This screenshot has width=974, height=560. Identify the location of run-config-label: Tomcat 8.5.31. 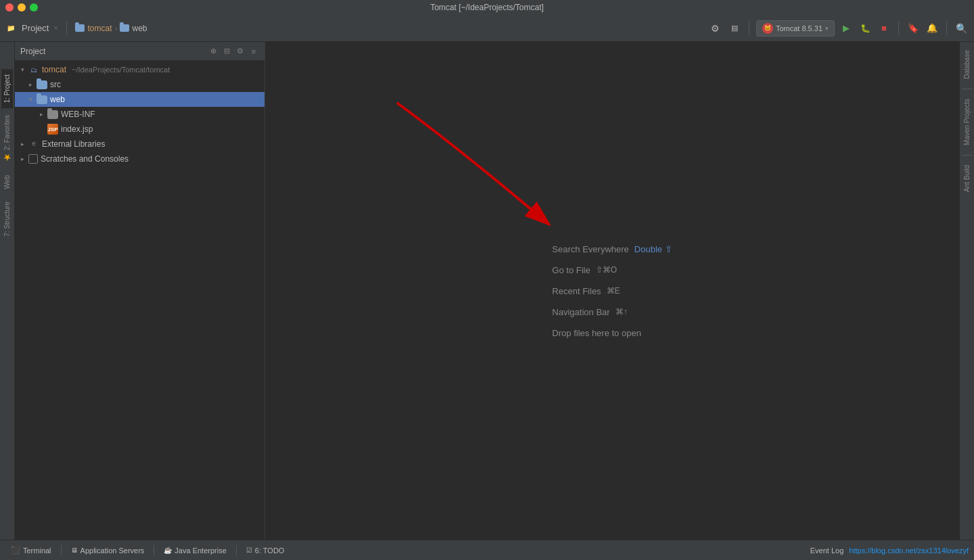
(799, 28).